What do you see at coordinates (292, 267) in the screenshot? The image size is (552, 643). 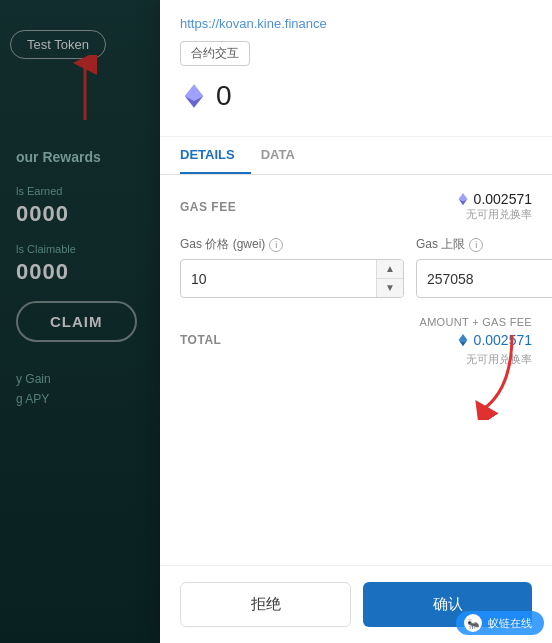 I see `gas-price-group: Gas 价格 (gwei) i ▲ ▼` at bounding box center [292, 267].